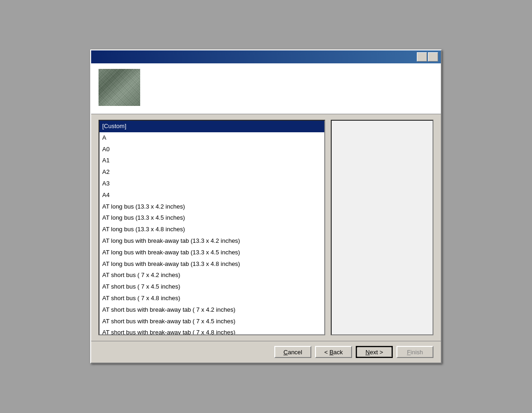 This screenshot has height=413, width=532. Describe the element at coordinates (382, 228) in the screenshot. I see `preview-panel` at that location.